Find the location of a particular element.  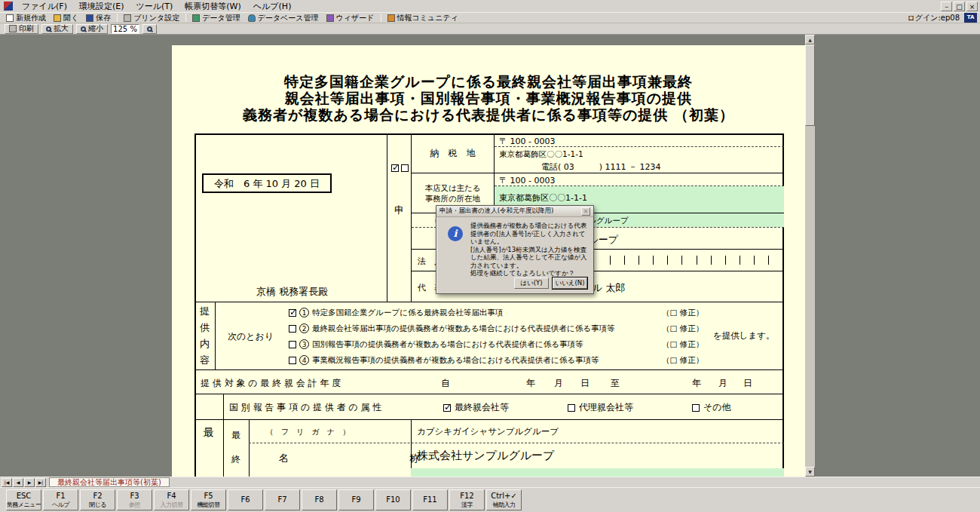

dialog-title-bar: 申請・届出書の達人(令和元年度以降用) × is located at coordinates (515, 211).